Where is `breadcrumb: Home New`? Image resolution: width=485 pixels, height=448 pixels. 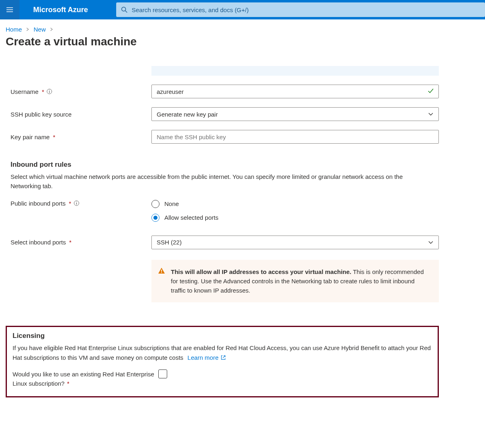
breadcrumb: Home New is located at coordinates (242, 29).